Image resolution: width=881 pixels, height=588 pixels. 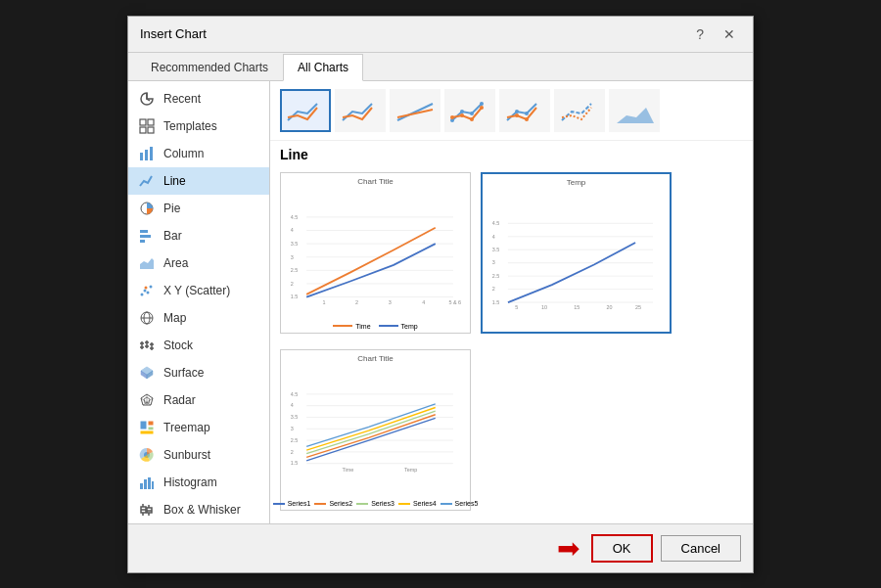 What do you see at coordinates (147, 154) in the screenshot?
I see `column-icon` at bounding box center [147, 154].